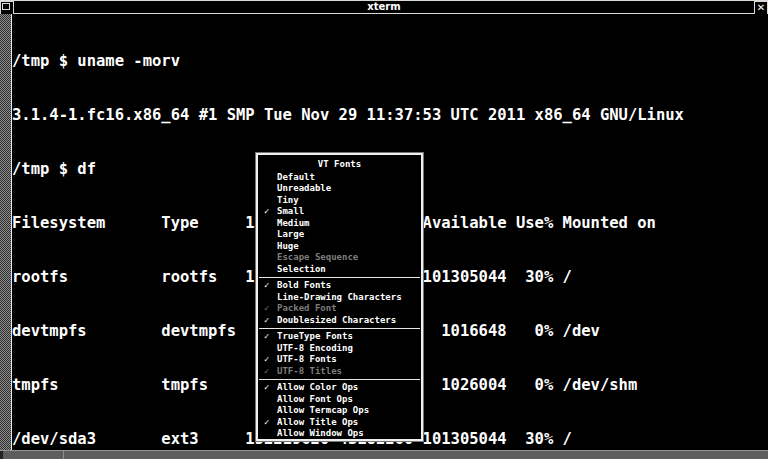 The image size is (768, 459). What do you see at coordinates (340, 297) in the screenshot?
I see `vt-fonts-menu: VT Fonts Default Unreadable Tiny ✓Small …` at bounding box center [340, 297].